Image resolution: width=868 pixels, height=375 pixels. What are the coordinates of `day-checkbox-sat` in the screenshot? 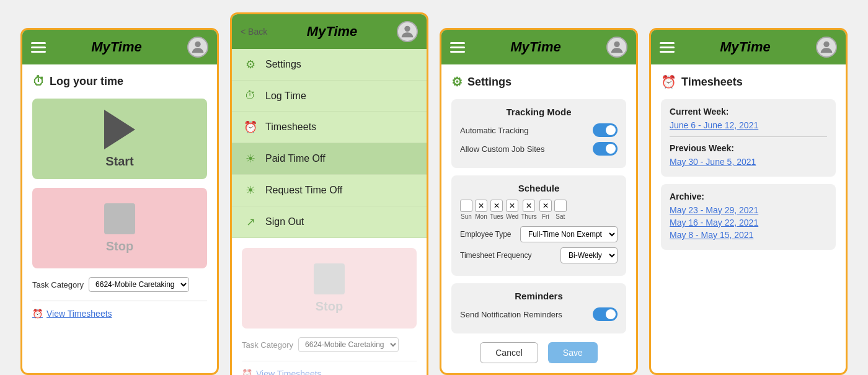 It's located at (560, 206).